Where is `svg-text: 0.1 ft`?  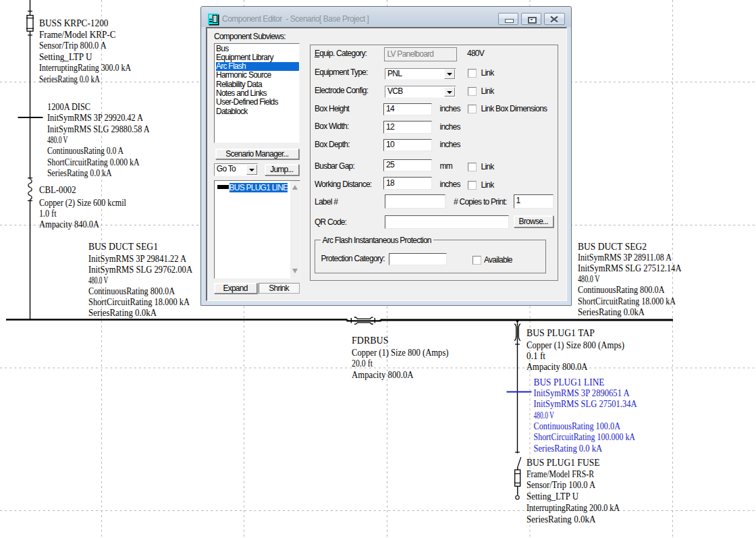 svg-text: 0.1 ft is located at coordinates (536, 355).